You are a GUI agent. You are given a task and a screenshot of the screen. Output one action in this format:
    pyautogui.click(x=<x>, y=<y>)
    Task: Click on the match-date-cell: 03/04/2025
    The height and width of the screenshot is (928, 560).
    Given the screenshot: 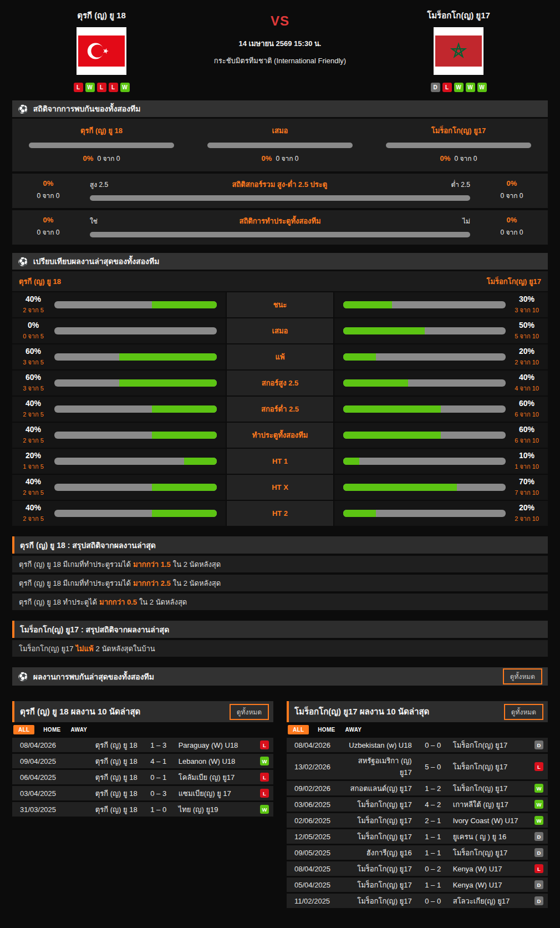 What is the action you would take?
    pyautogui.click(x=45, y=793)
    